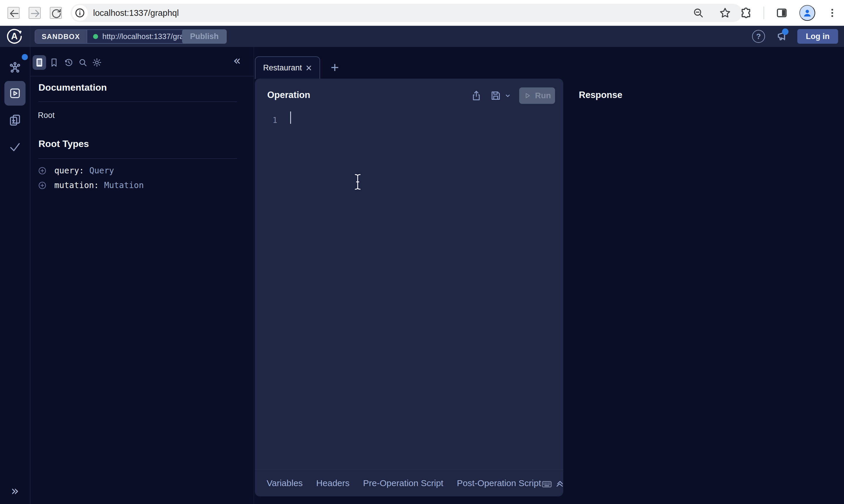 Image resolution: width=844 pixels, height=504 pixels. I want to click on bookmark-page-button, so click(725, 13).